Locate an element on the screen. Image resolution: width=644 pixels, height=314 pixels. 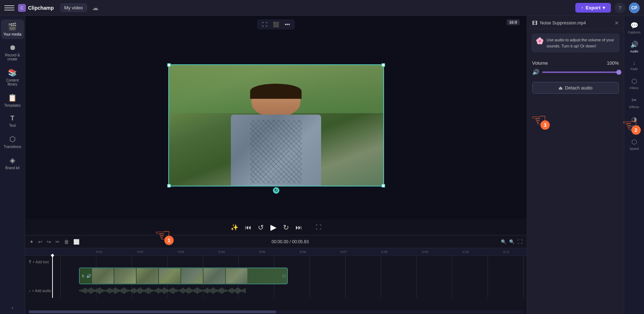
close-panel-button: ✕ is located at coordinates (617, 23).